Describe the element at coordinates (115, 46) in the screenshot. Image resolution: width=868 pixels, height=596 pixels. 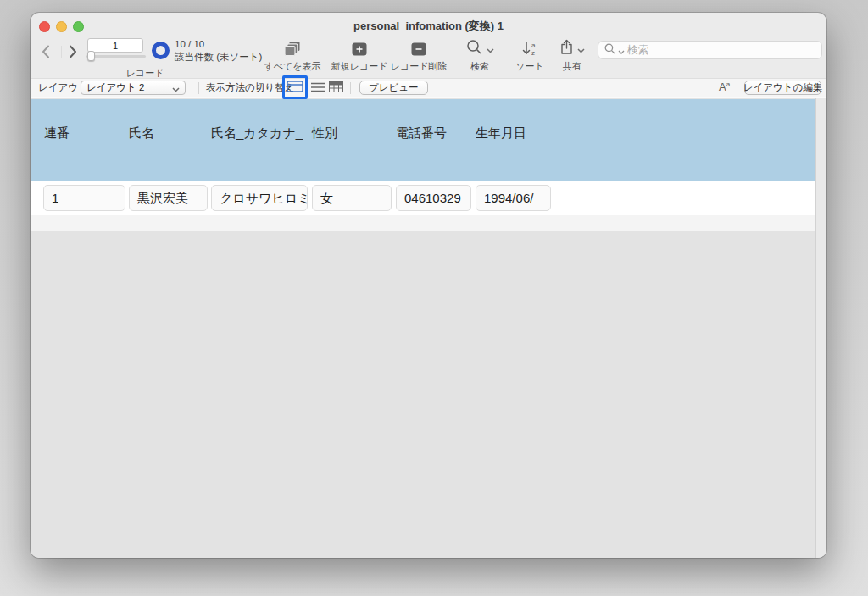
I see `current-record-input` at that location.